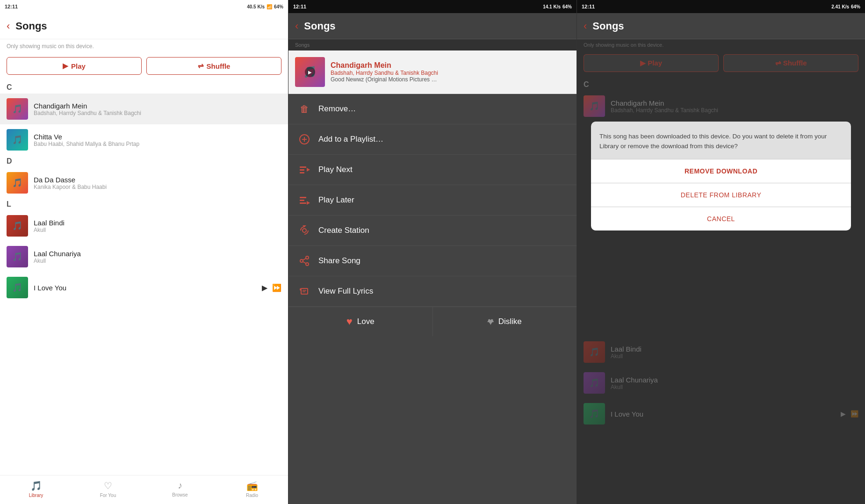 The width and height of the screenshot is (865, 504). I want to click on action-row-1: ▶ Play ⇌ Shuffle, so click(144, 66).